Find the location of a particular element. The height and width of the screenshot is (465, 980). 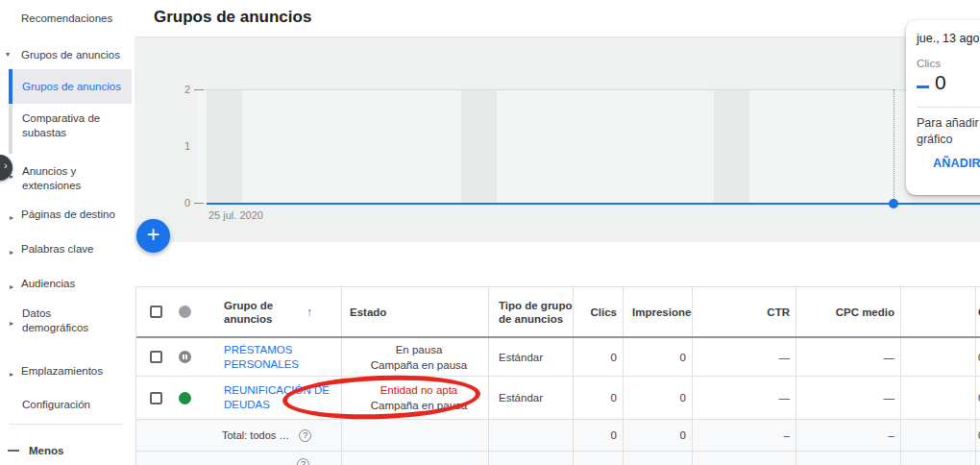

add-metric-button: AÑADIR N is located at coordinates (957, 163).